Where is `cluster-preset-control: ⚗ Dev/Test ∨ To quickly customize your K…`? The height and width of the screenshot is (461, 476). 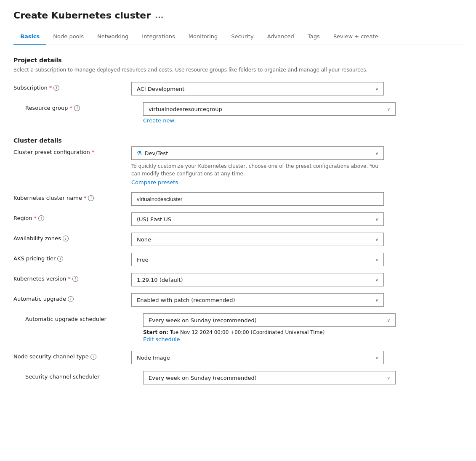 cluster-preset-control: ⚗ Dev/Test ∨ To quickly customize your K… is located at coordinates (258, 166).